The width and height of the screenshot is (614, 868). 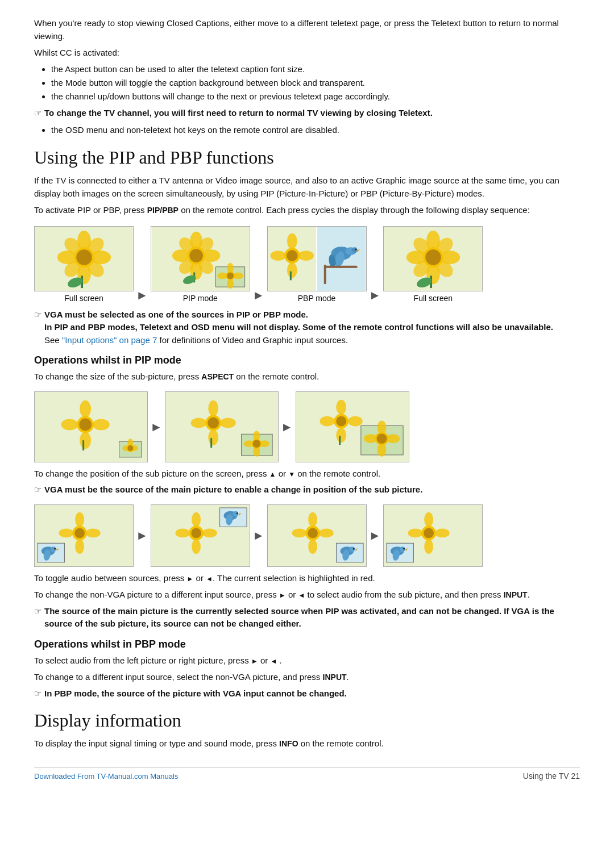 I want to click on pip-intro-1: If the TV is connected to either a TV an…, so click(x=307, y=187).